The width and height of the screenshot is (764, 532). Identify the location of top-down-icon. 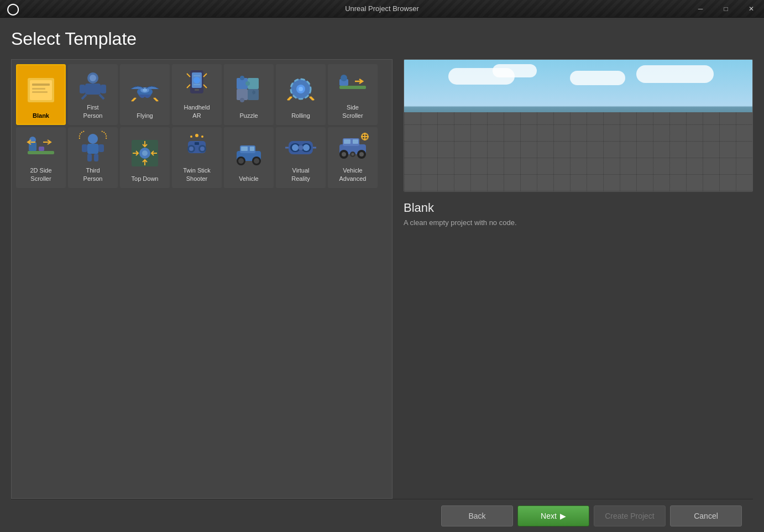
(145, 153).